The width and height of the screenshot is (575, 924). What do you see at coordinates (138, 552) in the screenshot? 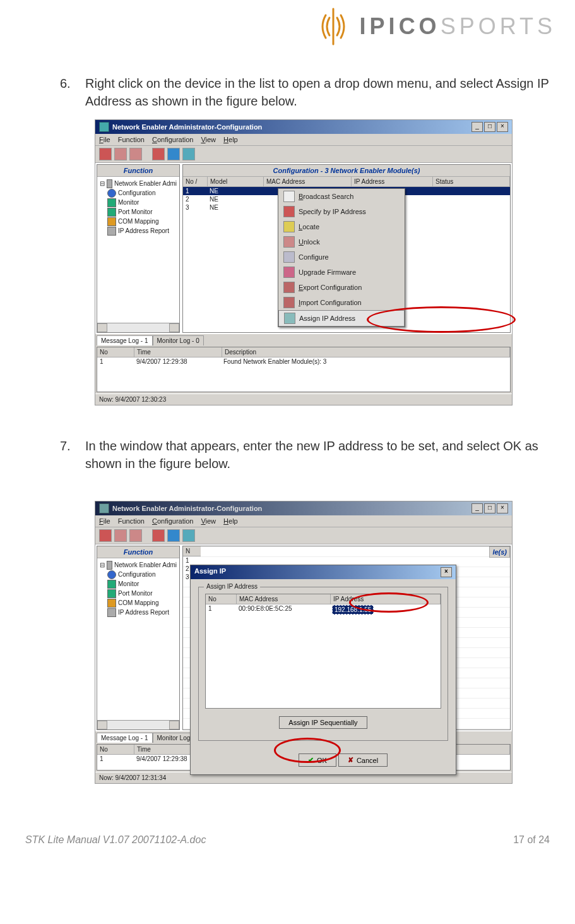
I see `function-header: Function` at bounding box center [138, 552].